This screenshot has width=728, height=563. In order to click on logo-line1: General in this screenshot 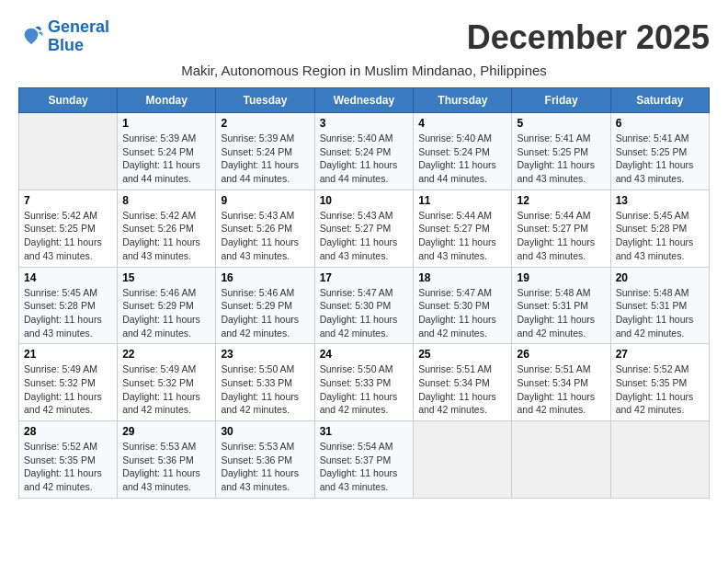, I will do `click(79, 27)`.